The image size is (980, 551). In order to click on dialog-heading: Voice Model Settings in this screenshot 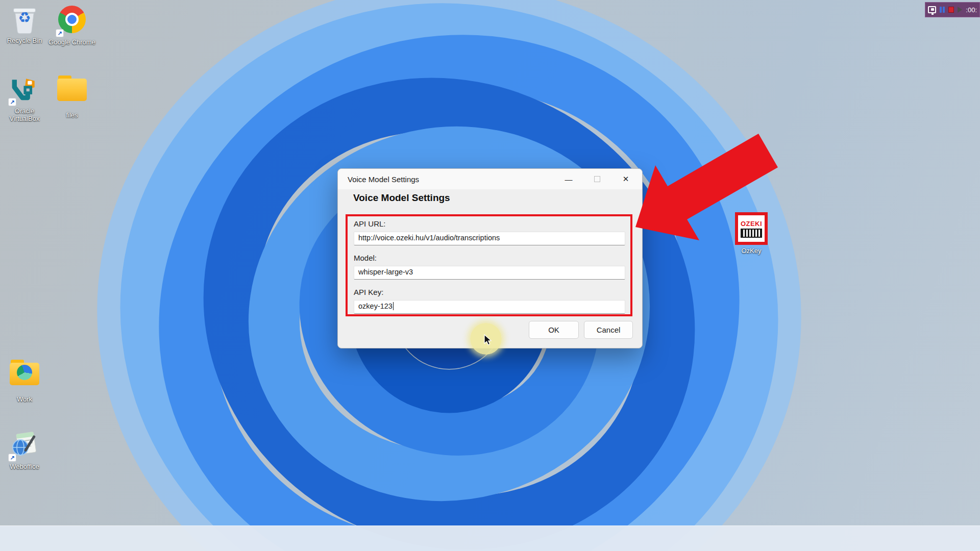, I will do `click(402, 198)`.